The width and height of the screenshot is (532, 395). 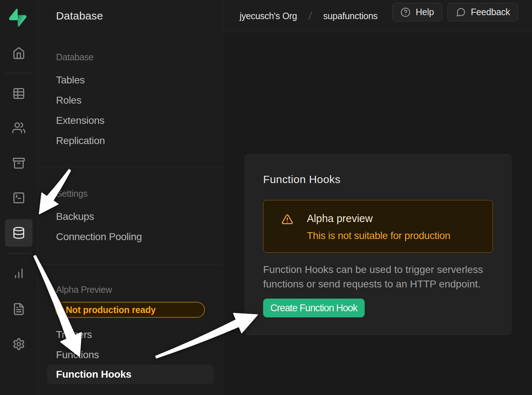 I want to click on sidebar-title: Database, so click(x=80, y=16).